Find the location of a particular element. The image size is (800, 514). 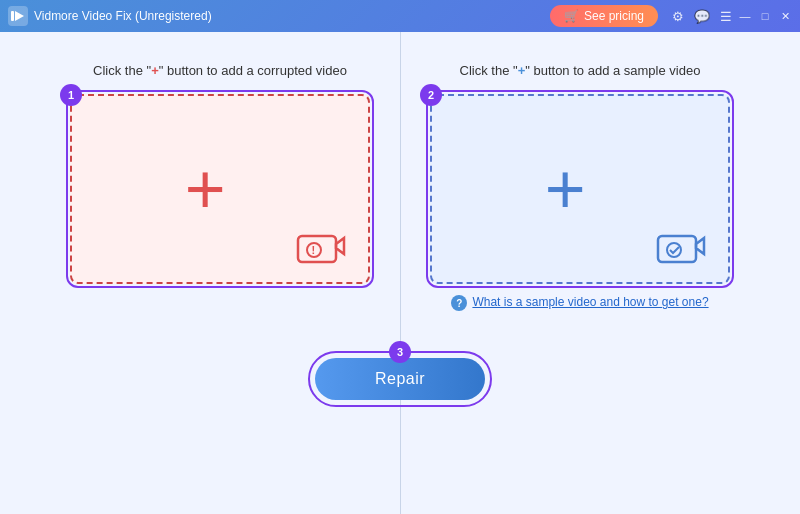

add-sample-plus-icon: + is located at coordinates (566, 189).